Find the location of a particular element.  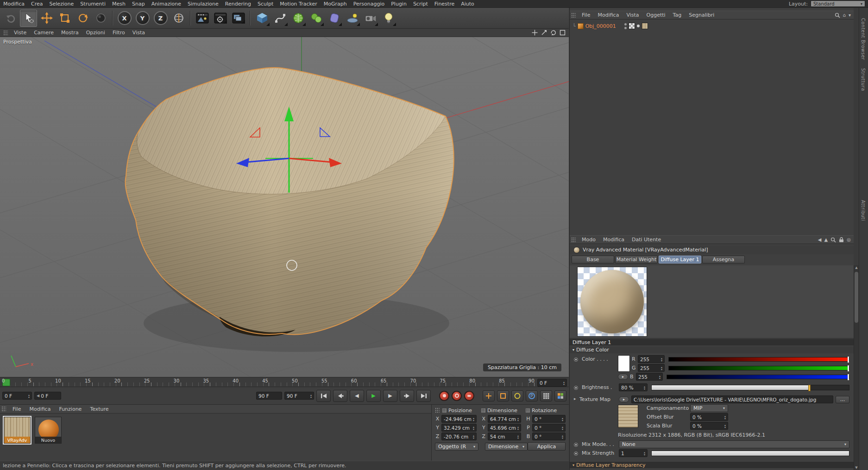

attr-menu-modo: Modo is located at coordinates (589, 240).